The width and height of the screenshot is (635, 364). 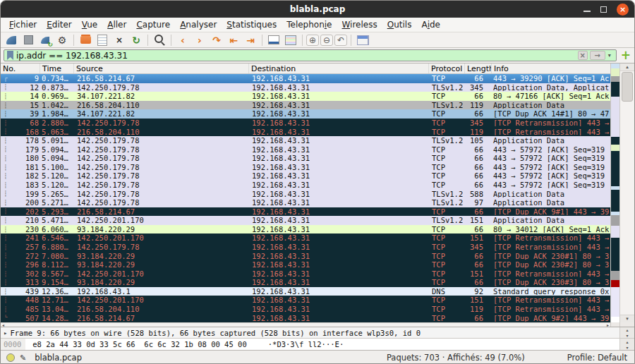 I want to click on maximize-button, so click(x=604, y=10).